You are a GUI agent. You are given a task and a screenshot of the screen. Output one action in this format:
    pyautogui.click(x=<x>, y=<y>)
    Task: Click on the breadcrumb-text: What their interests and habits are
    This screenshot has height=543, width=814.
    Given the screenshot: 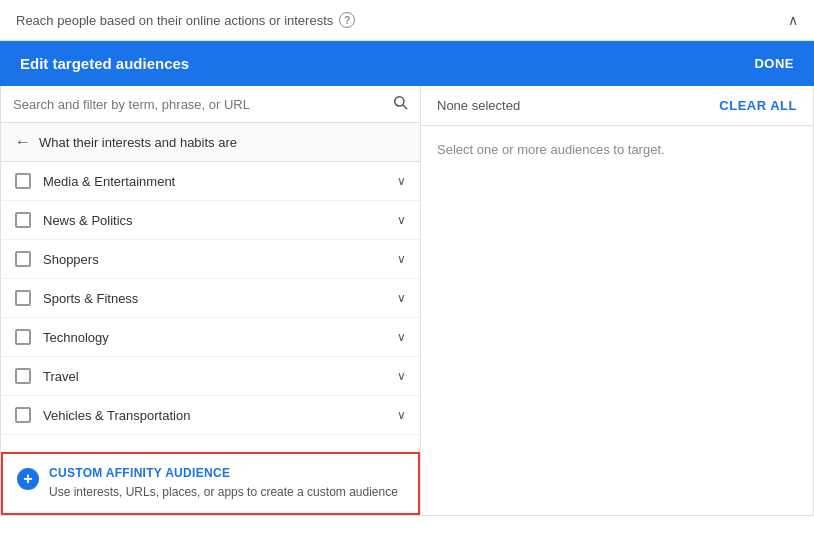 What is the action you would take?
    pyautogui.click(x=138, y=142)
    